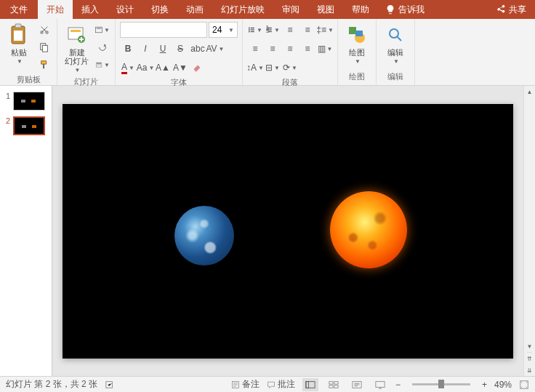 The width and height of the screenshot is (535, 392). What do you see at coordinates (273, 68) in the screenshot?
I see `align-text-button: ⊟▼` at bounding box center [273, 68].